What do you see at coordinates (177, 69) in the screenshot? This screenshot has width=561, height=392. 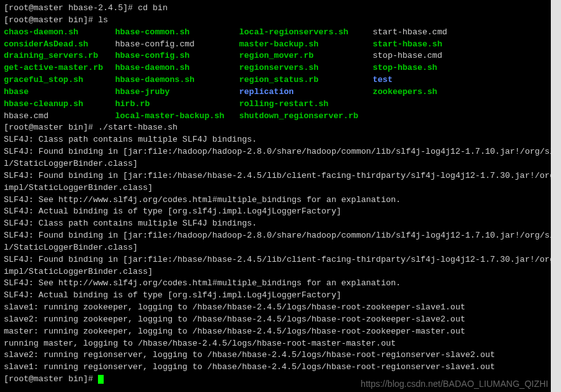 I see `ls-item: hbase-daemon.sh` at bounding box center [177, 69].